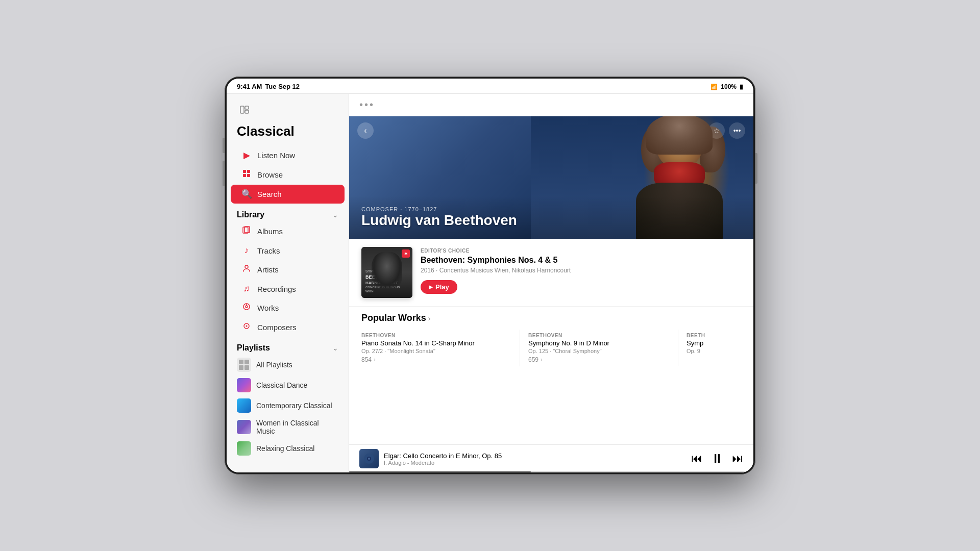 The height and width of the screenshot is (551, 980). Describe the element at coordinates (551, 458) in the screenshot. I see `now-playing-bar: Elgar: Cello Concerto in E Minor, Op. 85…` at that location.